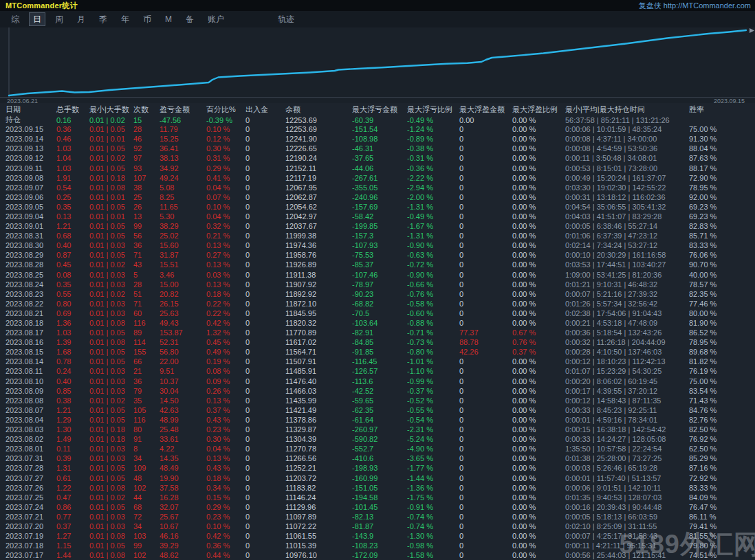 This screenshot has width=755, height=560. What do you see at coordinates (31, 245) in the screenshot?
I see `cell-date: 2023.08.30` at bounding box center [31, 245].